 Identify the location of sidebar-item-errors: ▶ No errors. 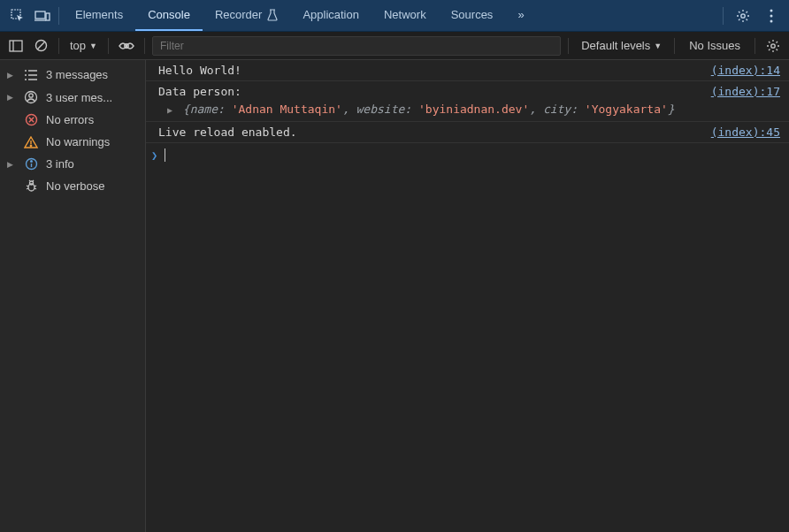
(73, 120).